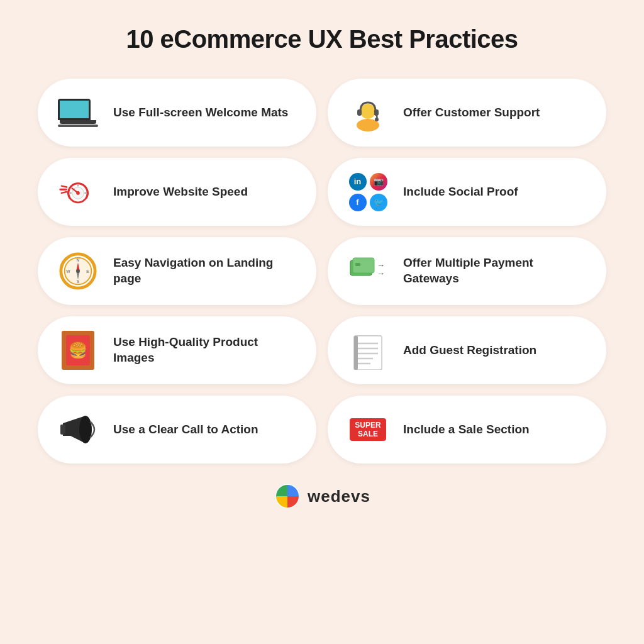  I want to click on page-title: 10 eCommerce UX Best Practices, so click(322, 39).